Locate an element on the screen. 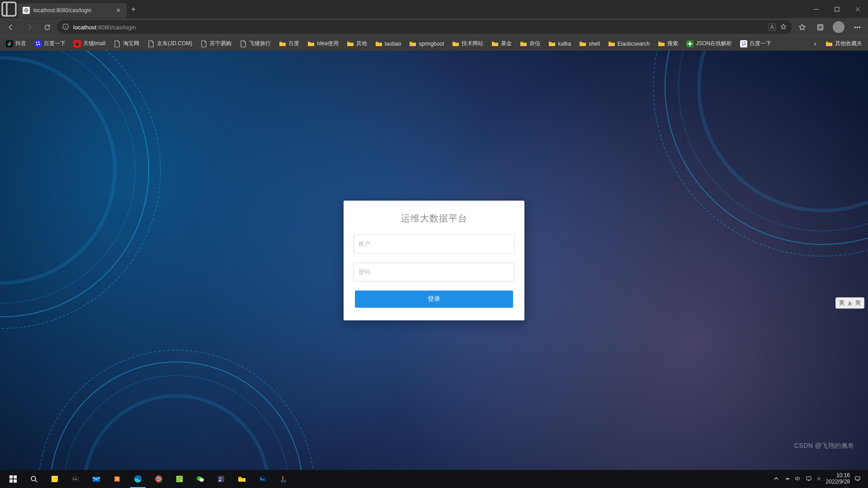  bookmark-label: 其他 is located at coordinates (362, 43).